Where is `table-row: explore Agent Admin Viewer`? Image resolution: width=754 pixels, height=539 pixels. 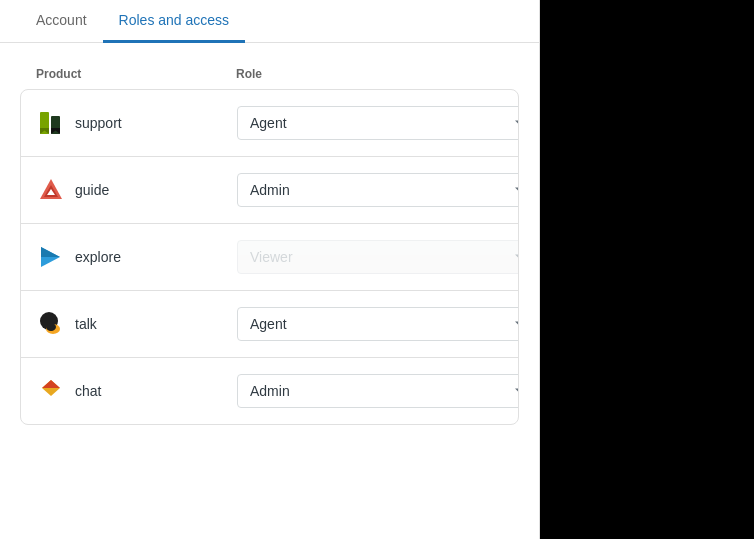 table-row: explore Agent Admin Viewer is located at coordinates (270, 258).